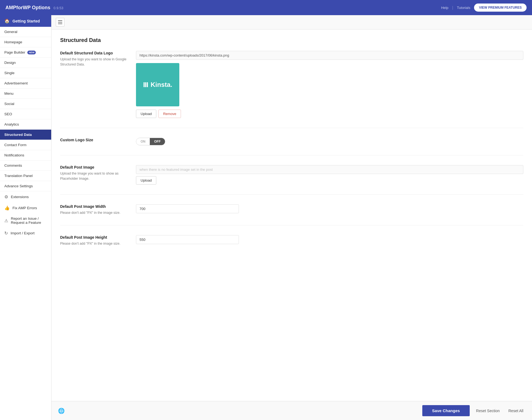 The height and width of the screenshot is (420, 532). Describe the element at coordinates (238, 411) in the screenshot. I see `footer-left: 🌐` at that location.